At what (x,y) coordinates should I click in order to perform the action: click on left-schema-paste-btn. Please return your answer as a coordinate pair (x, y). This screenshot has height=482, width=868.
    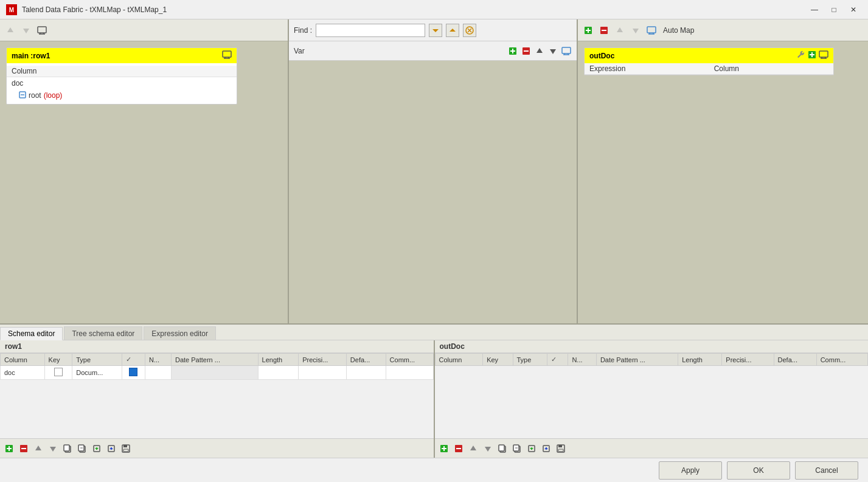
    Looking at the image, I should click on (82, 449).